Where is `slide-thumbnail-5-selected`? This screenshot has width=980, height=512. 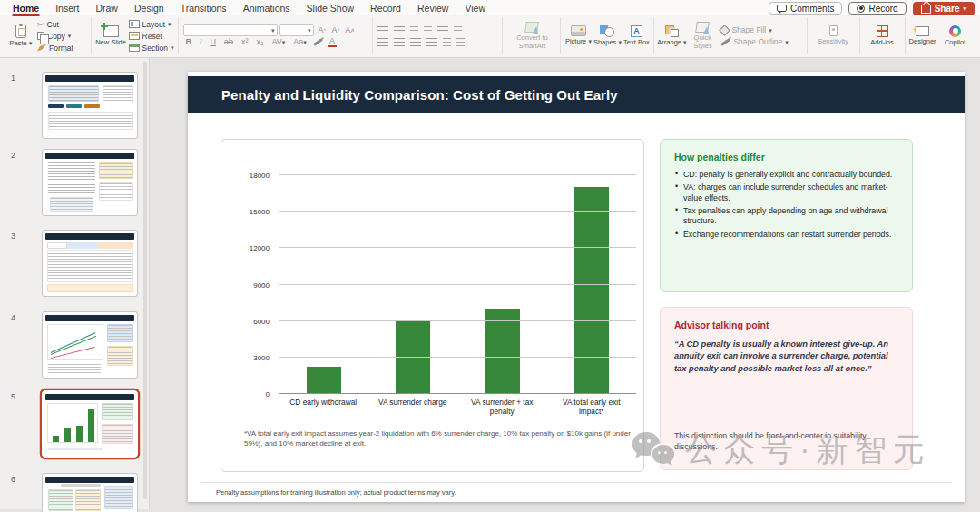 slide-thumbnail-5-selected is located at coordinates (90, 424).